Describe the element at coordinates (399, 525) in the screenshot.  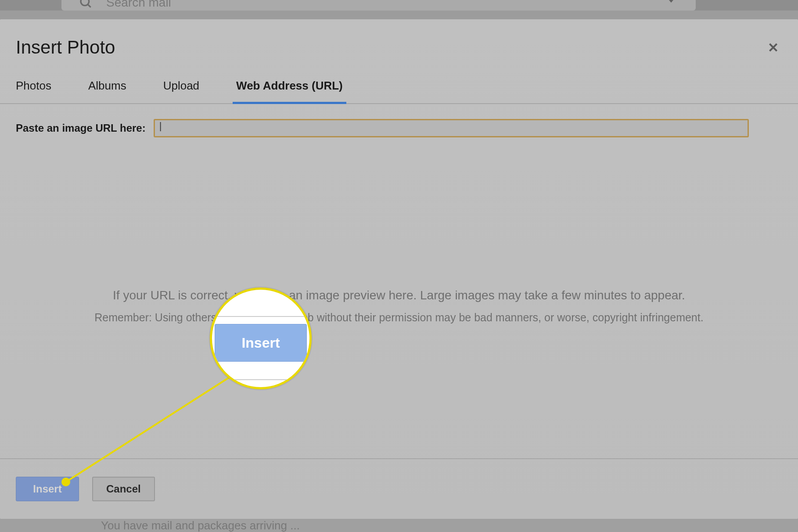
I see `gmail-mail-preview: You have mail and packages arriving ...` at that location.